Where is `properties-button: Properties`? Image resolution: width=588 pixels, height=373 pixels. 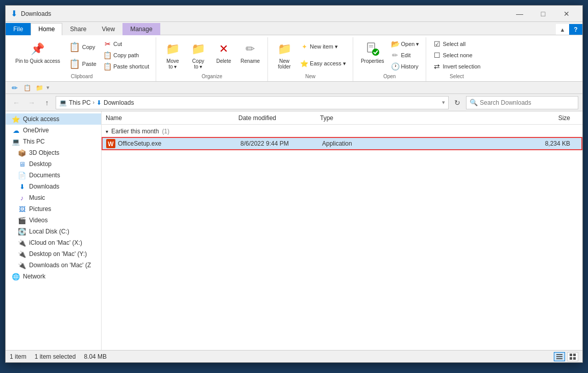
properties-button: Properties is located at coordinates (373, 52).